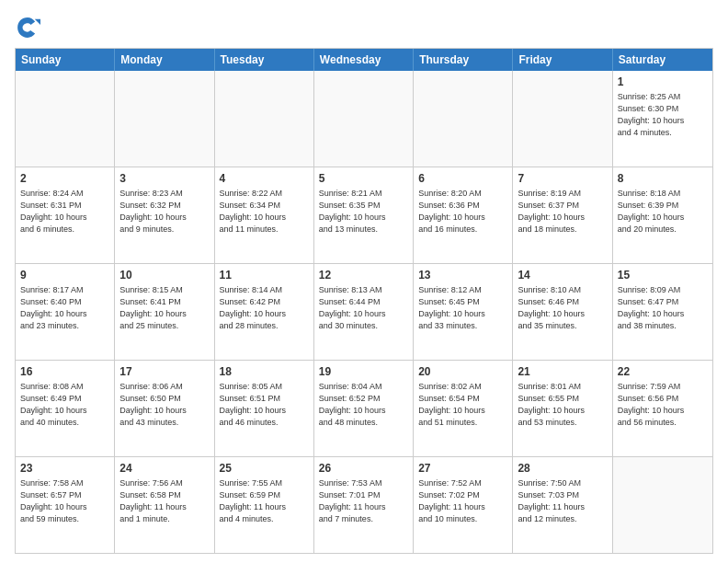  Describe the element at coordinates (53, 211) in the screenshot. I see `day-info: Sunrise: 8:24 AM Sunset: 6:31 PM Dayligh…` at that location.